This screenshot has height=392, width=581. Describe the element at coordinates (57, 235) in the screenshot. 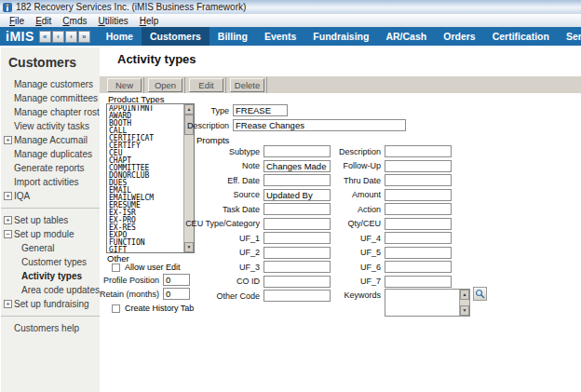

I see `sidebar-item-set-up-module: −Set up module` at that location.